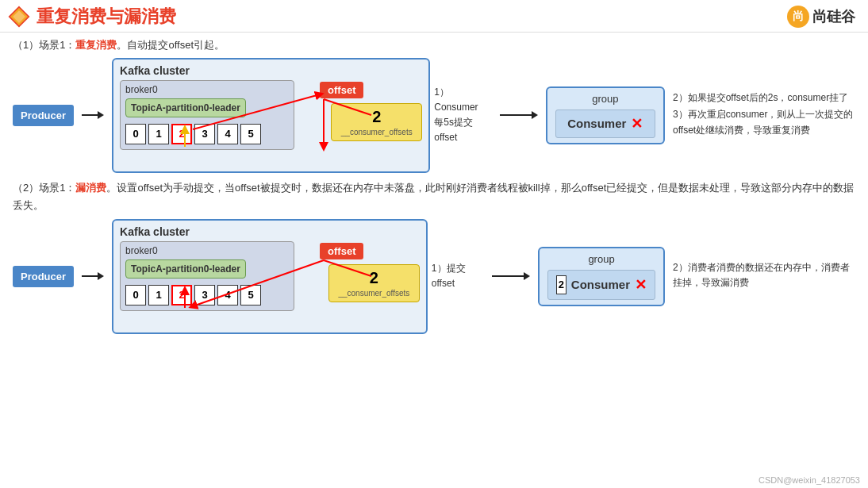  I want to click on offset-storage-1: 2 __consumer_offsets, so click(376, 122).